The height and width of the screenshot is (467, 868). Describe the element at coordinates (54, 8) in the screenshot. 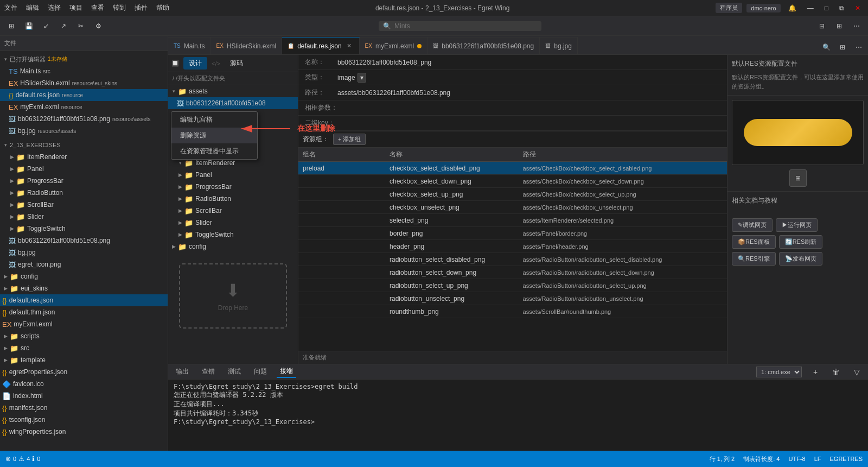

I see `menu-select: 选择` at that location.